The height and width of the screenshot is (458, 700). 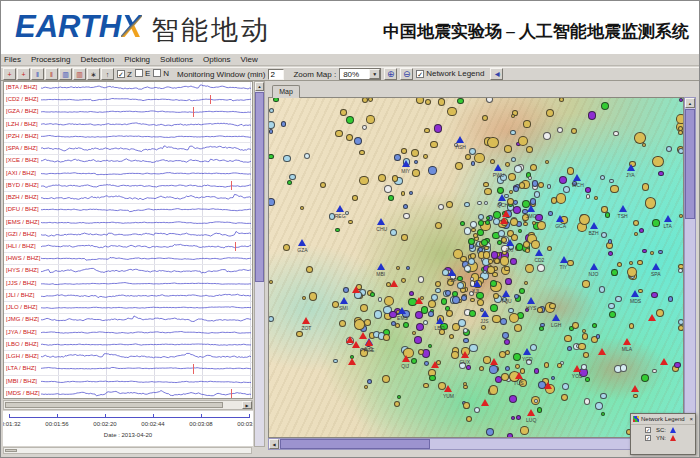 What do you see at coordinates (128, 125) in the screenshot?
I see `trace-row: [LZH / BHZ]` at bounding box center [128, 125].